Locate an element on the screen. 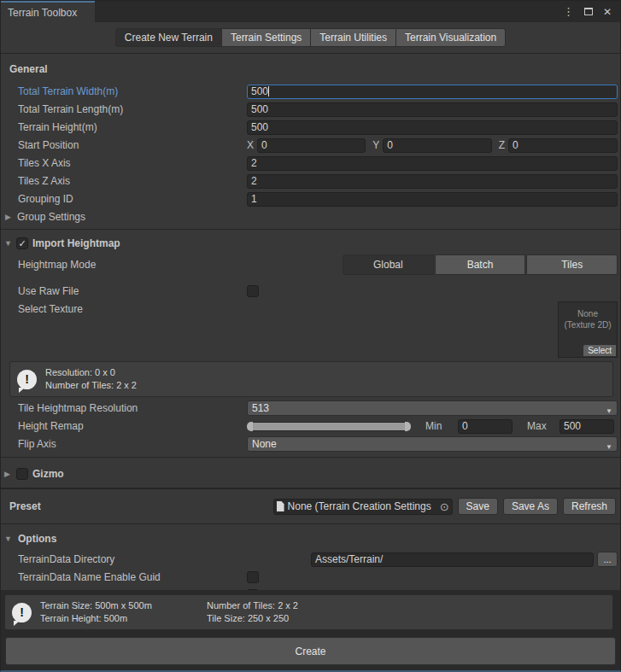 This screenshot has width=621, height=672. object-picker-icon: ⊙ is located at coordinates (444, 507).